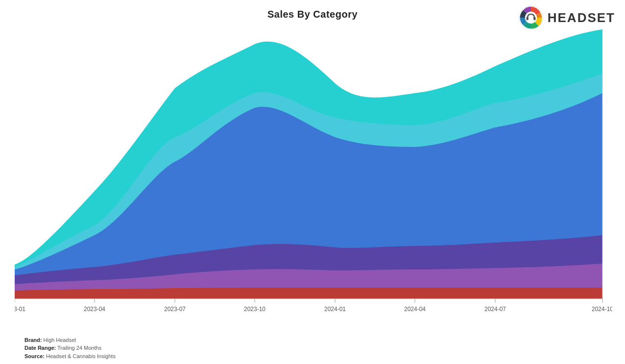 This screenshot has width=625, height=364. What do you see at coordinates (95, 309) in the screenshot?
I see `xaxis-label-1: 2023-04` at bounding box center [95, 309].